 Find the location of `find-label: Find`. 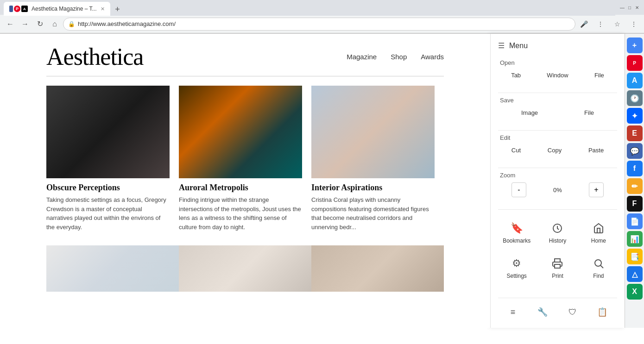

find-label: Find is located at coordinates (599, 276).